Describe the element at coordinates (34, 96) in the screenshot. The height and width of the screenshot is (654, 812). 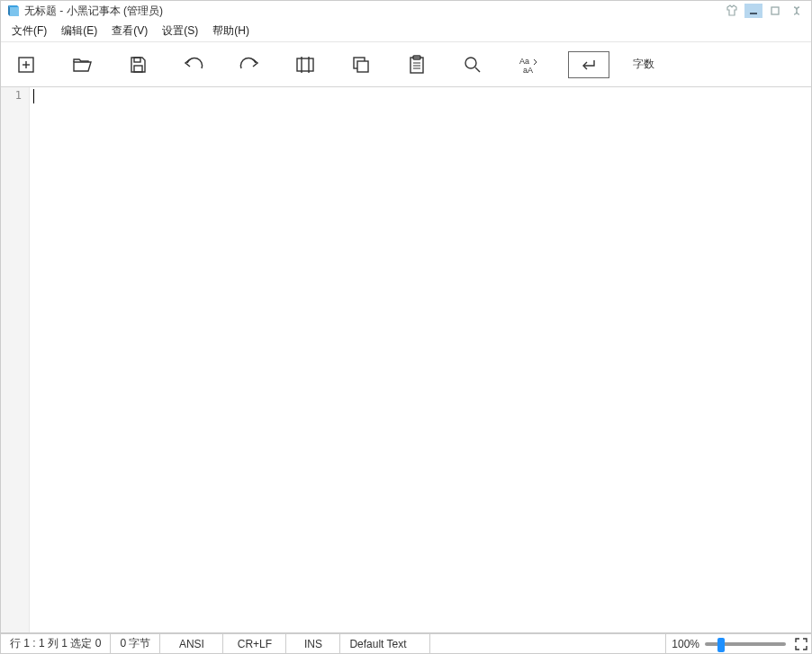
I see `text-caret` at that location.